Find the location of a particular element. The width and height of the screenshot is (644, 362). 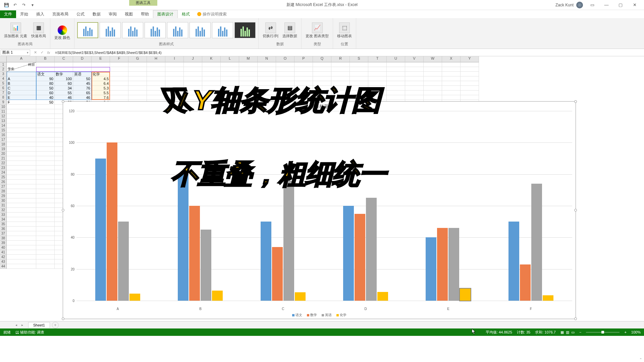

col-header-V: V is located at coordinates (415, 59).